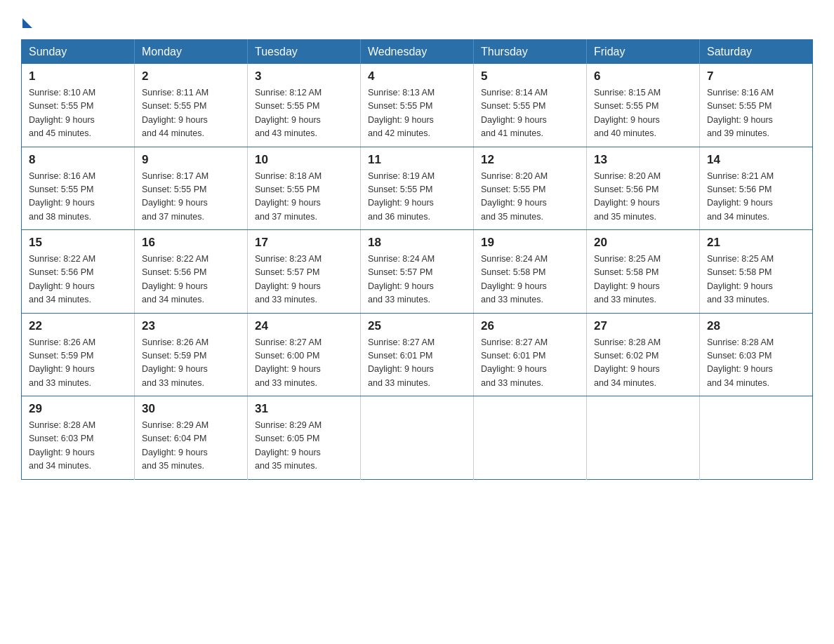 This screenshot has width=834, height=644. I want to click on day-info: Sunrise: 8:13 AMSunset: 5:55 PMDaylight:…, so click(417, 114).